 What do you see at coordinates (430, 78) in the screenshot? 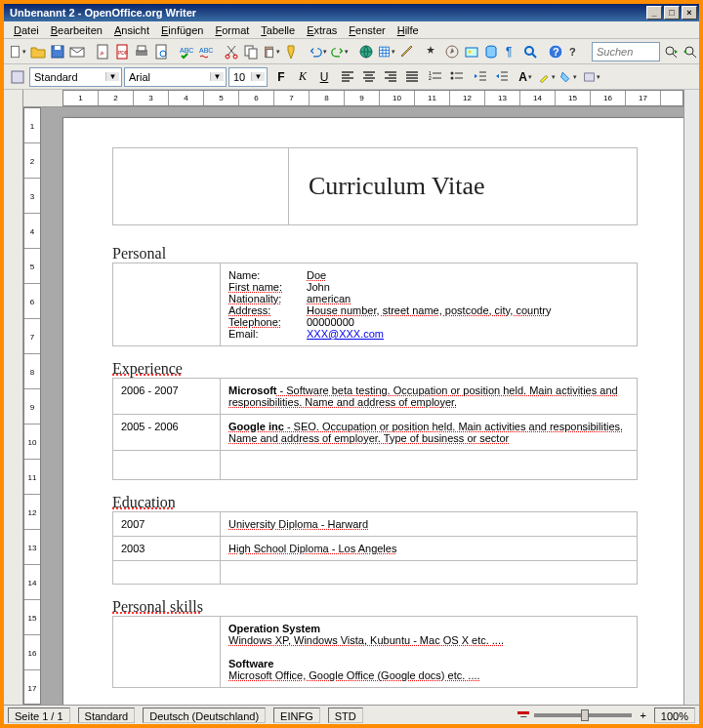
I see `svg-text: 2` at bounding box center [430, 78].